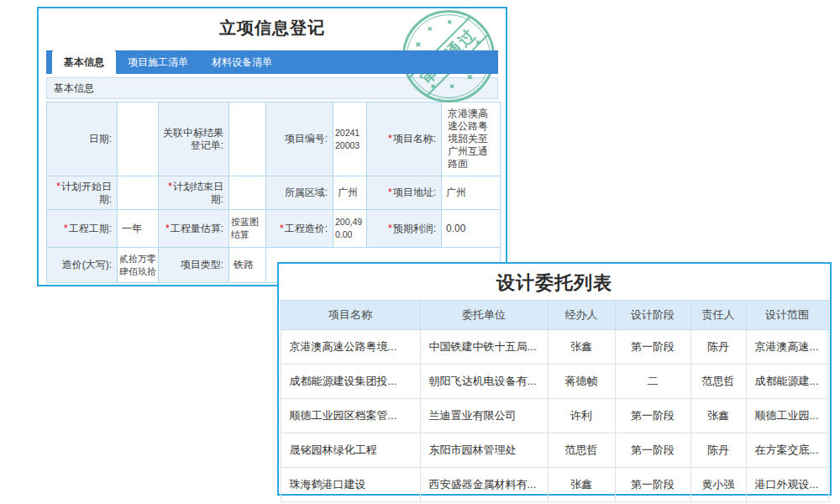 The height and width of the screenshot is (504, 840). Describe the element at coordinates (484, 417) in the screenshot. I see `client-unit-cell: 兰迪置业有限公司` at that location.